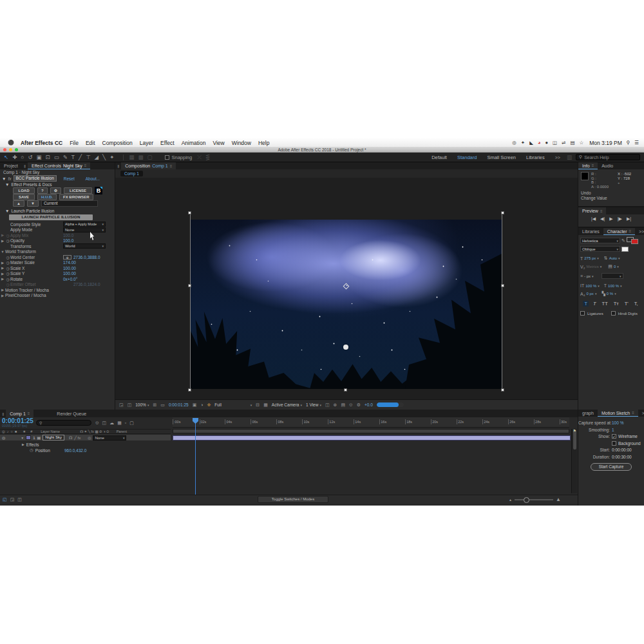  Describe the element at coordinates (162, 405) in the screenshot. I see `mask-visibility-icon: ▭` at that location.